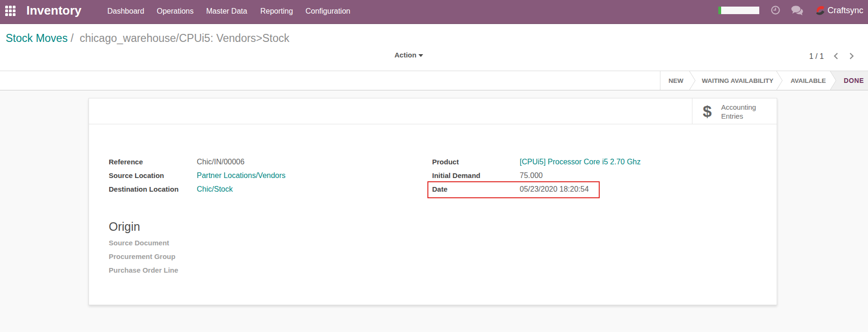  What do you see at coordinates (854, 81) in the screenshot?
I see `svg-text: DONE` at bounding box center [854, 81].